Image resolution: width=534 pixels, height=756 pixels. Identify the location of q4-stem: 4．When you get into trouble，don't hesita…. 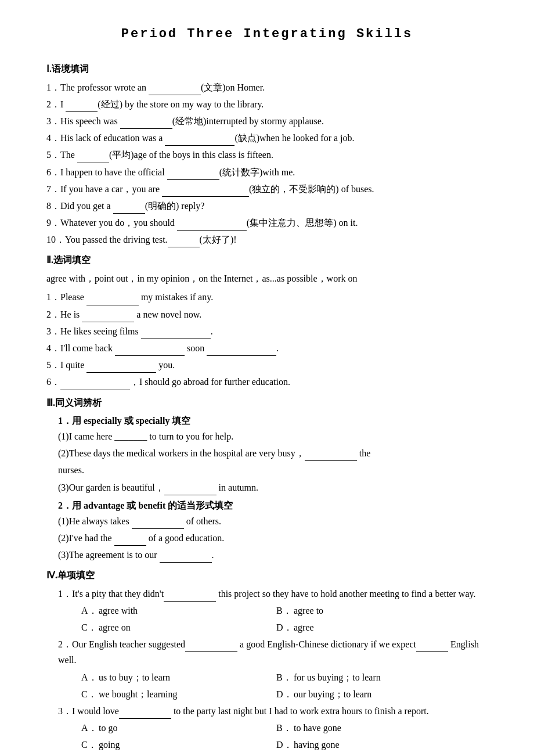
(273, 755).